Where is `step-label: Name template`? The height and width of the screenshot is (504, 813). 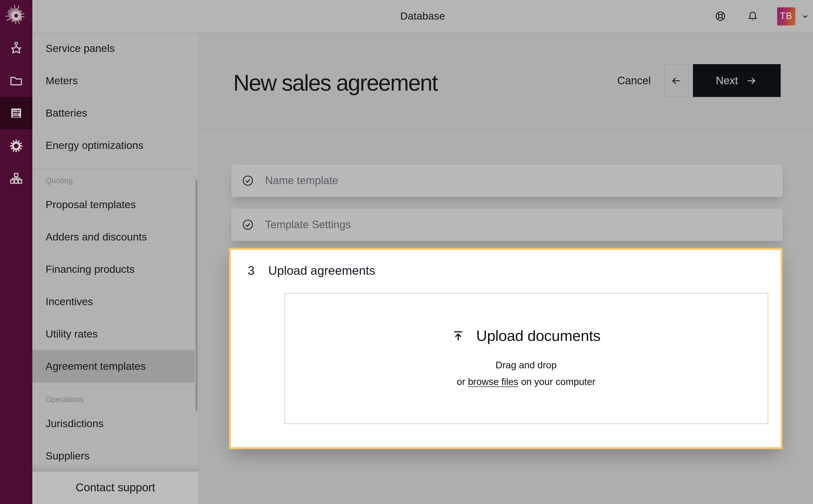 step-label: Name template is located at coordinates (301, 181).